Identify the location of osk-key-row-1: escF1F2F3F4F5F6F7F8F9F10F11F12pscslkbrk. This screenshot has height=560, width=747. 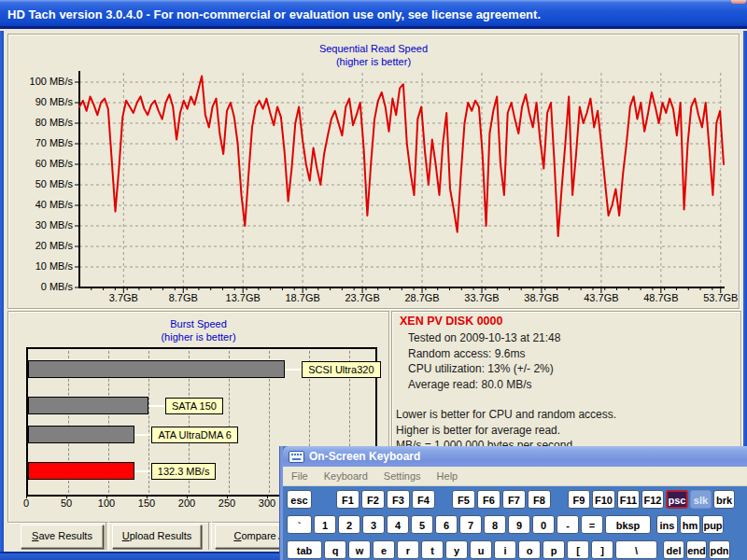
(517, 500).